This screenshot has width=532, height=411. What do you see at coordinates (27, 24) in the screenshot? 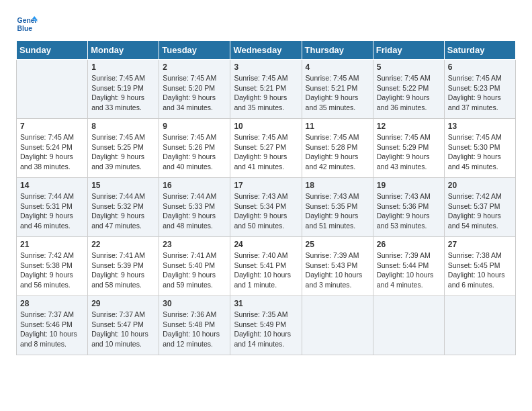
I see `logo-icon: General Blue` at bounding box center [27, 24].